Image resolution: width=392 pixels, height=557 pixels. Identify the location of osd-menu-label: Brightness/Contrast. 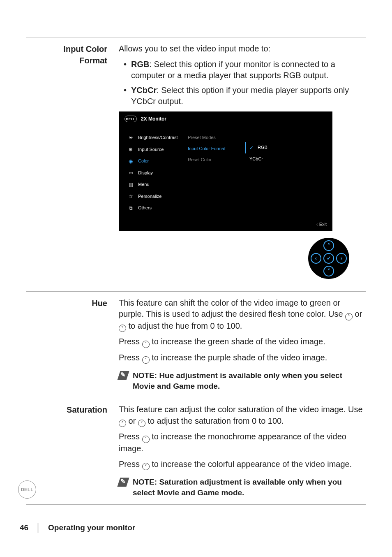
(158, 137).